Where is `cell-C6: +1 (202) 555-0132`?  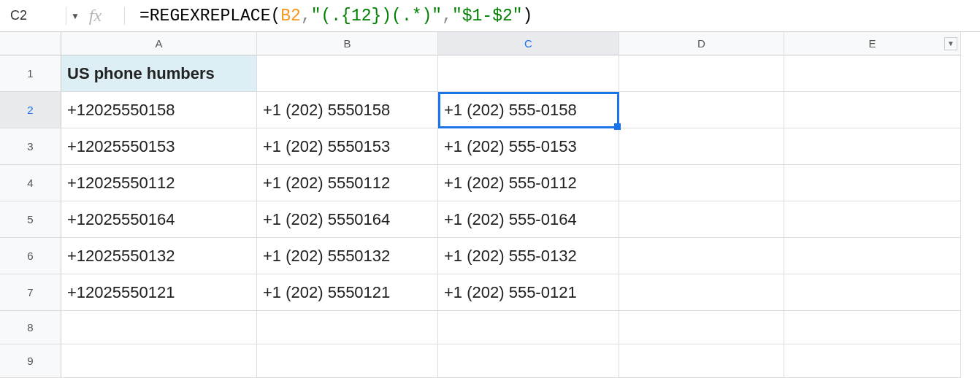 cell-C6: +1 (202) 555-0132 is located at coordinates (529, 256).